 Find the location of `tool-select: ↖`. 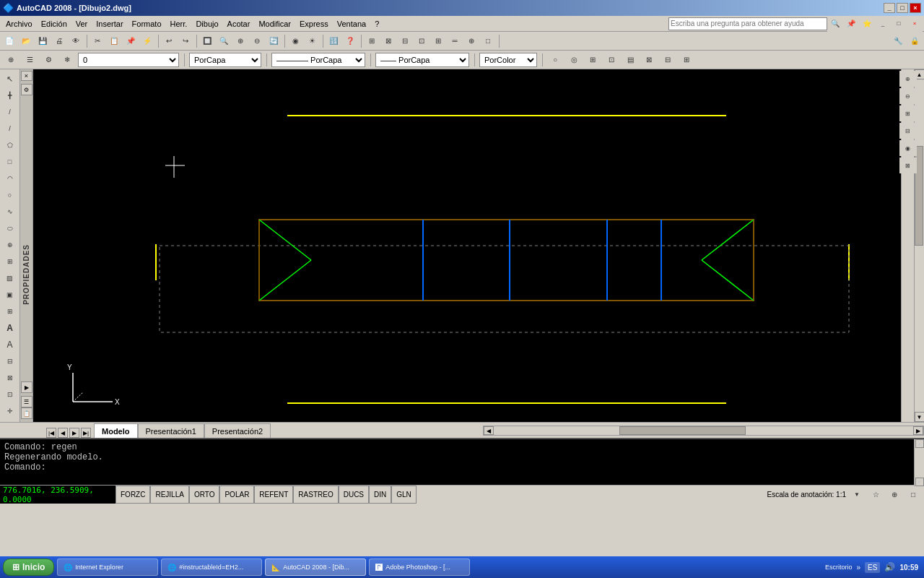

tool-select: ↖ is located at coordinates (10, 79).